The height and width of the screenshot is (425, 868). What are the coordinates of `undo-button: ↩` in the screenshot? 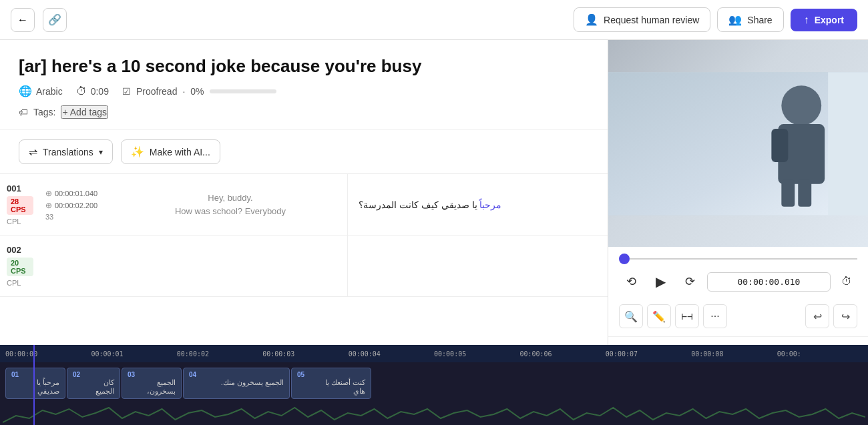 It's located at (817, 316).